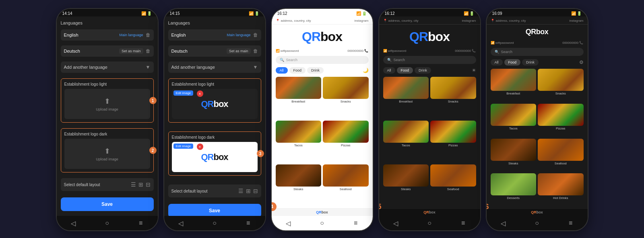  Describe the element at coordinates (561, 190) in the screenshot. I see `food-hotdrinks-5: Hot Drinks` at that location.